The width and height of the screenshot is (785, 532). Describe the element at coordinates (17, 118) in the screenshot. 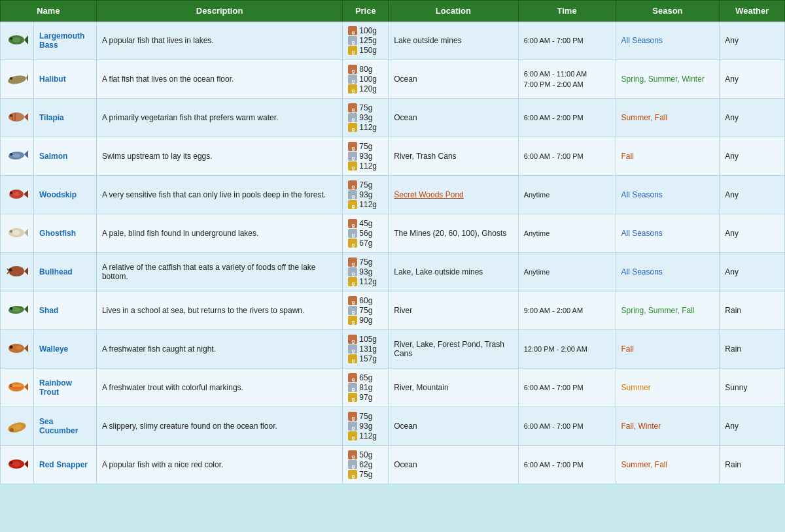

I see `fish-icon-tilapia` at that location.